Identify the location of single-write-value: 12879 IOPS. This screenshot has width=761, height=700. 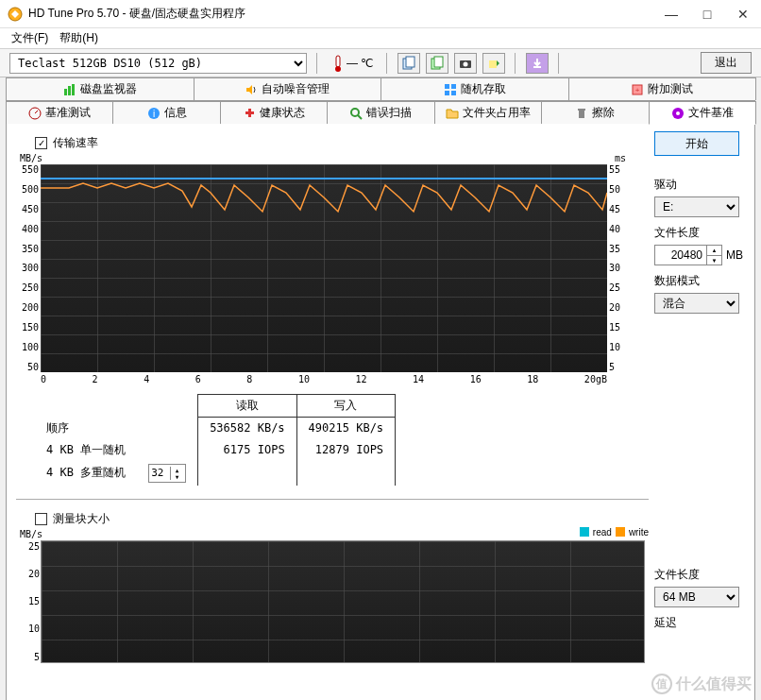
(346, 450).